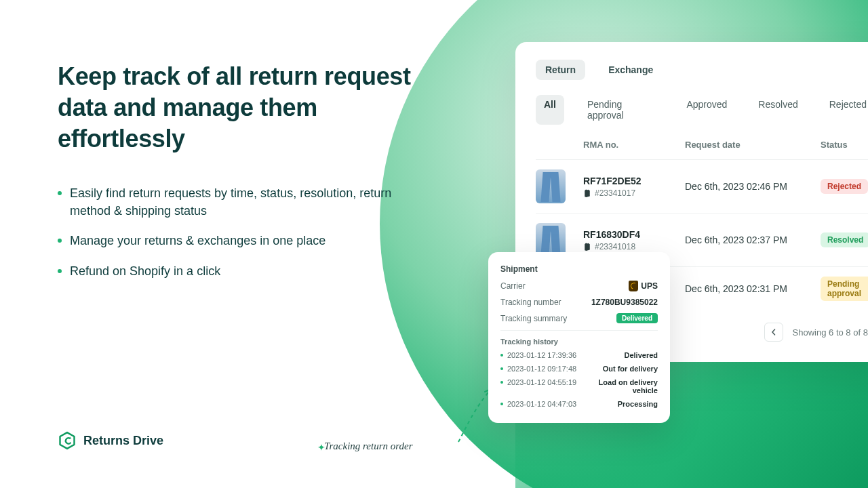 The image size is (868, 488). What do you see at coordinates (634, 235) in the screenshot?
I see `rma-id: RF16830DF4` at bounding box center [634, 235].